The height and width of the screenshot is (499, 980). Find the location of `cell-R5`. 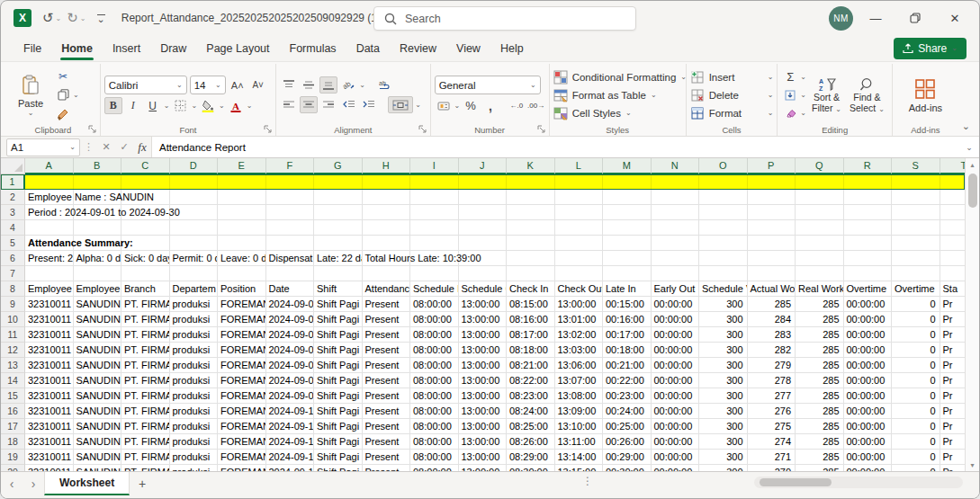

cell-R5 is located at coordinates (868, 243).